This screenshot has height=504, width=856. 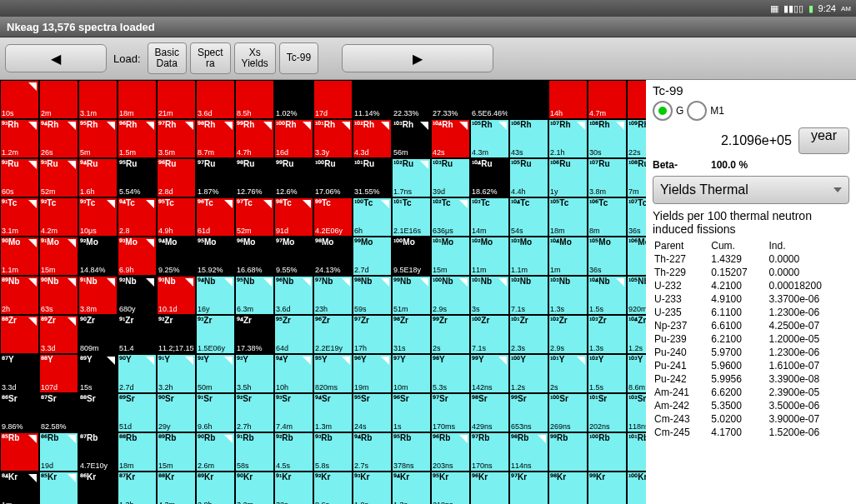 What do you see at coordinates (98, 373) in the screenshot?
I see `nuclide-cell: ⁸⁹Y15s` at bounding box center [98, 373].